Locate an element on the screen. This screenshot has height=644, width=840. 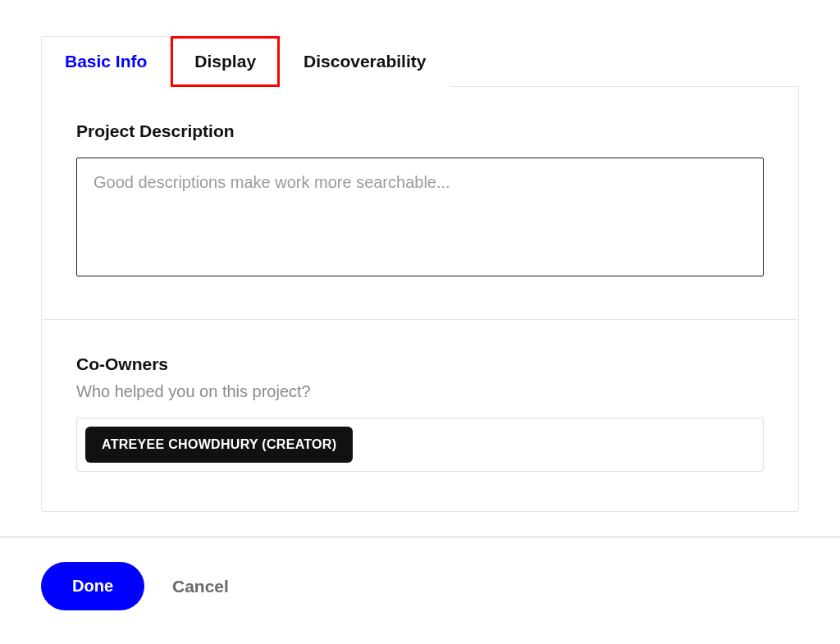
coowners-input: ATREYEE CHOWDHURY (CREATOR) is located at coordinates (420, 445).